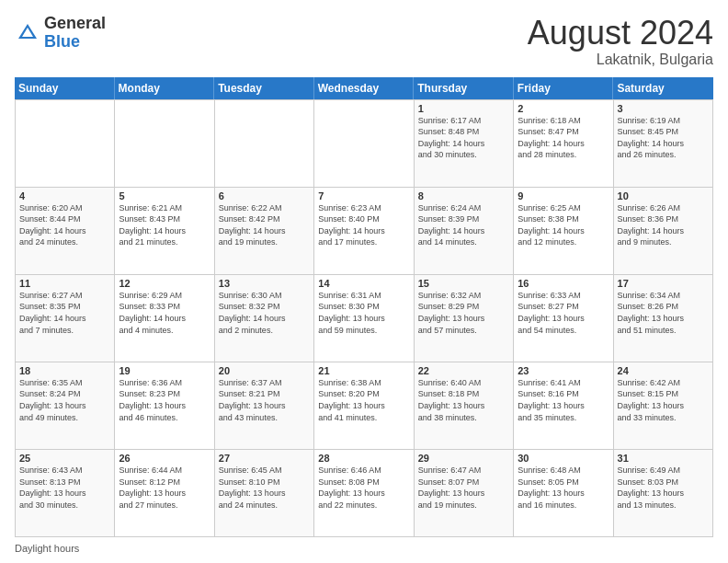 Image resolution: width=728 pixels, height=563 pixels. What do you see at coordinates (265, 232) in the screenshot?
I see `calendar-cell: 6Sunrise: 6:22 AM Sunset: 8:42 PM Daylig…` at bounding box center [265, 232].